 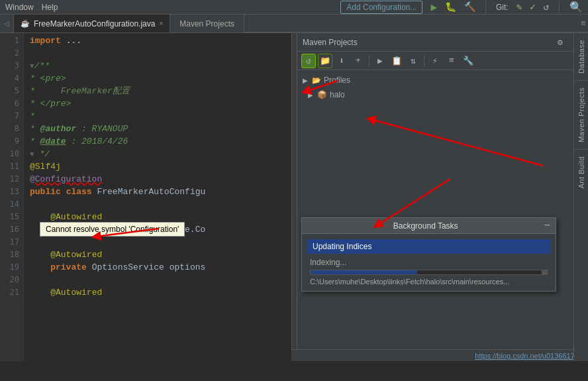 What do you see at coordinates (25, 24) in the screenshot?
I see `java-file-icon: ☕` at bounding box center [25, 24].